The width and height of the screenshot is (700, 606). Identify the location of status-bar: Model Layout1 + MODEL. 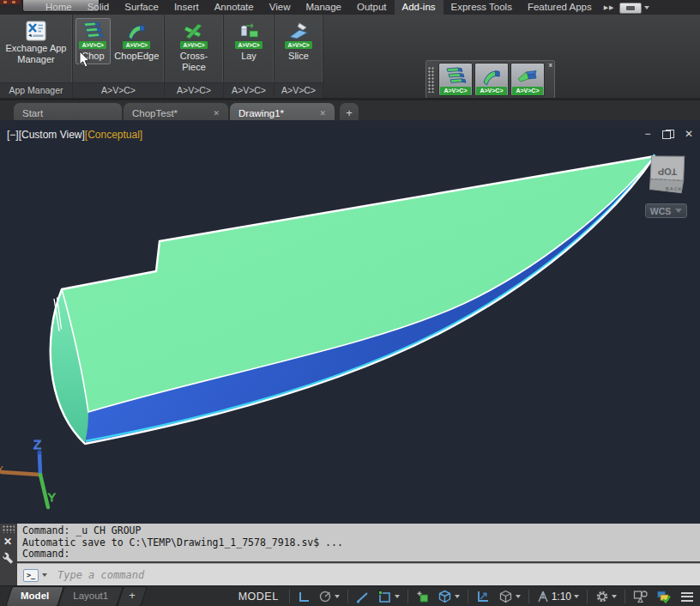
(350, 596).